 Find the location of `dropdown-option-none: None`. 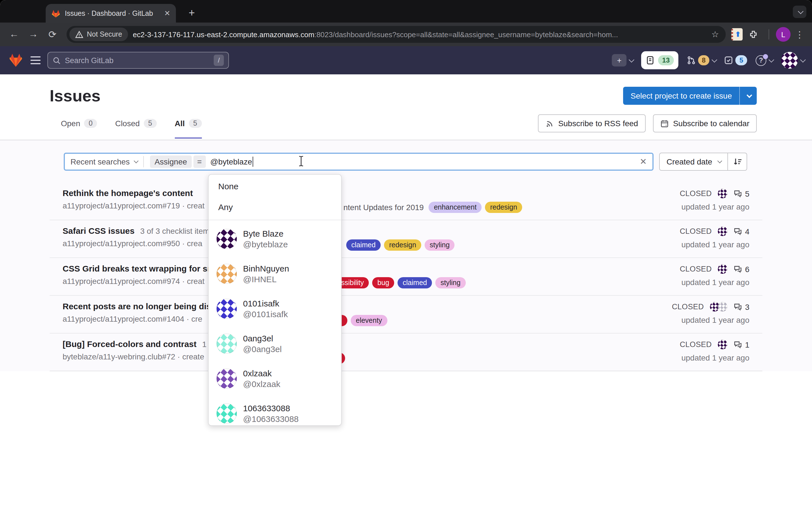

dropdown-option-none: None is located at coordinates (275, 186).